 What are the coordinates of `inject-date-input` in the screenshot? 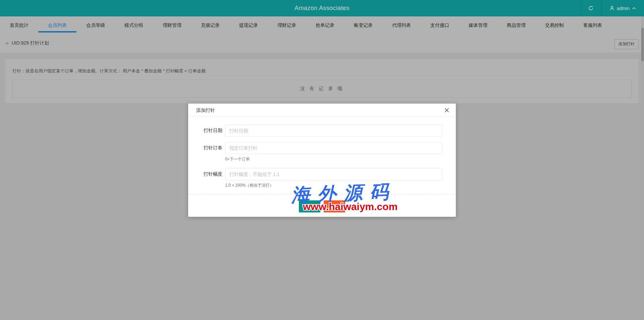 It's located at (334, 131).